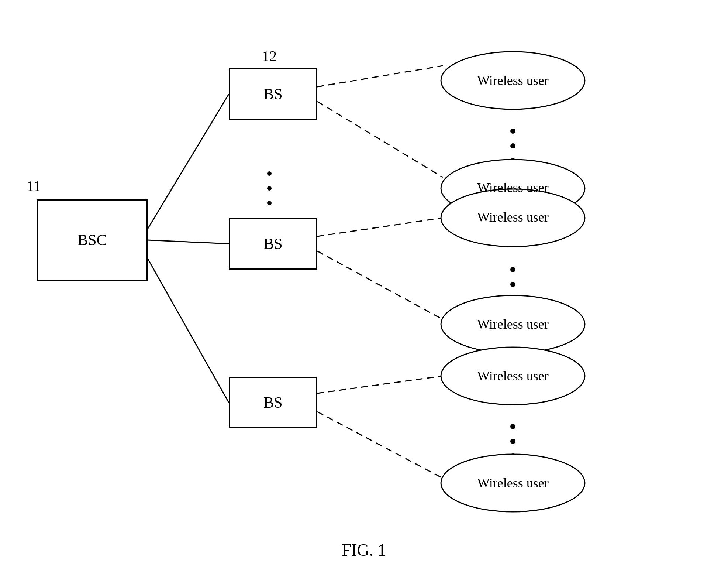 The image size is (728, 582). What do you see at coordinates (273, 244) in the screenshot?
I see `bs2-label: BS` at bounding box center [273, 244].